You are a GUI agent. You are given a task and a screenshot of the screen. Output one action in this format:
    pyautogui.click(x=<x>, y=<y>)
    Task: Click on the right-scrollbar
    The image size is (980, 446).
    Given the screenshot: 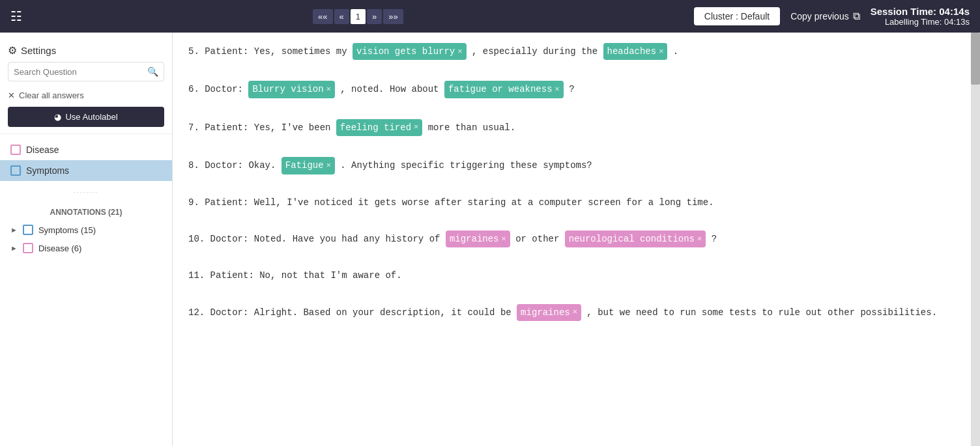 What is the action you would take?
    pyautogui.click(x=975, y=240)
    